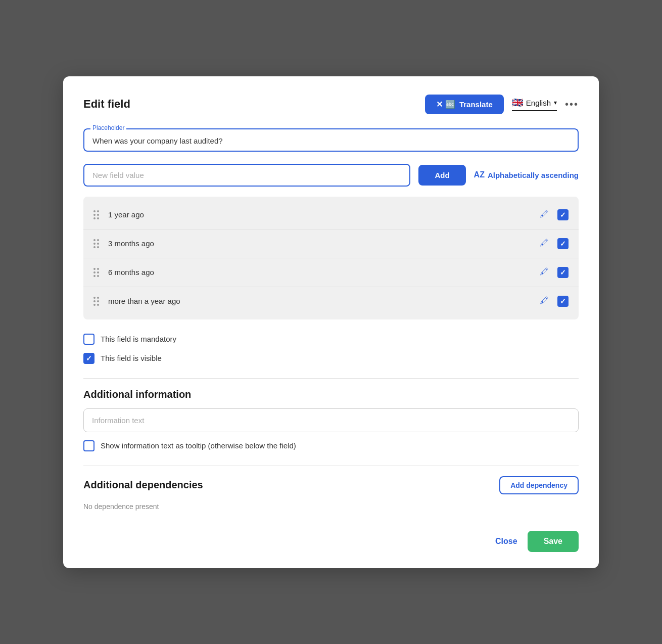  What do you see at coordinates (555, 103) in the screenshot?
I see `chevron-down-icon: ▾` at bounding box center [555, 103].